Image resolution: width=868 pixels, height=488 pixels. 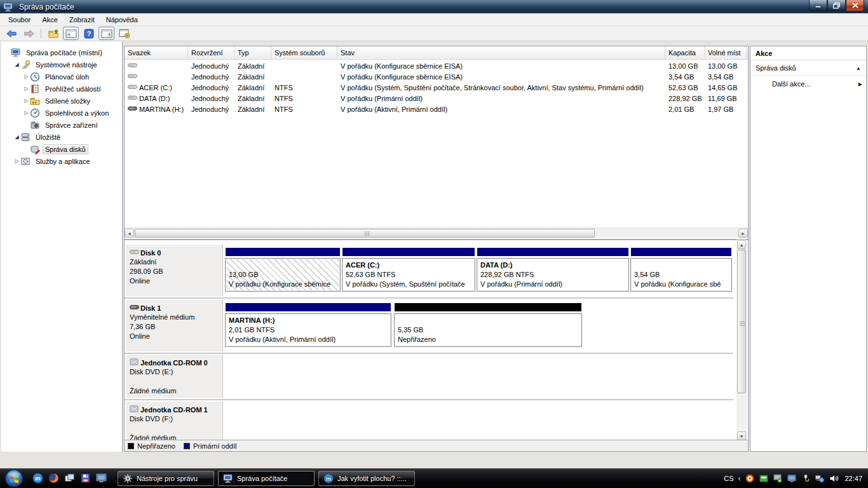 What do you see at coordinates (283, 269) in the screenshot?
I see `partition-v-poradku-konfigurace-sbernice: 13,00 GBV pořádku (Konfigurace sběrnice` at bounding box center [283, 269].